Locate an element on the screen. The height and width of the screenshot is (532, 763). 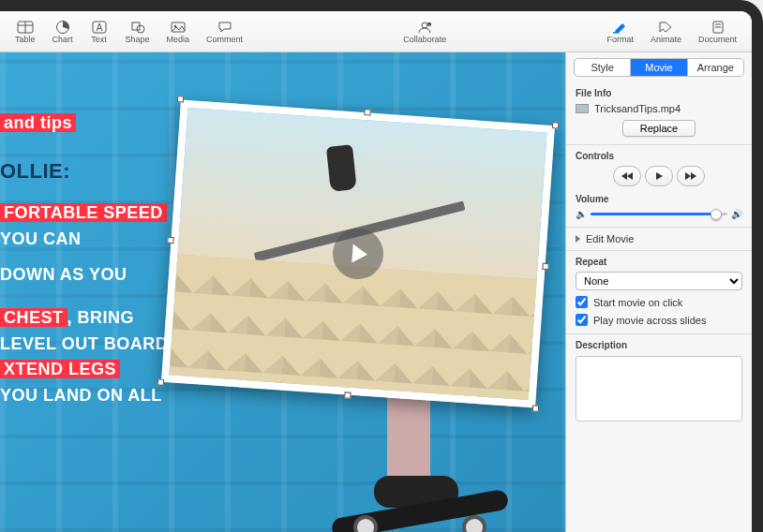
slide-text-line: LEVEL OUT BOARD is located at coordinates (84, 345).